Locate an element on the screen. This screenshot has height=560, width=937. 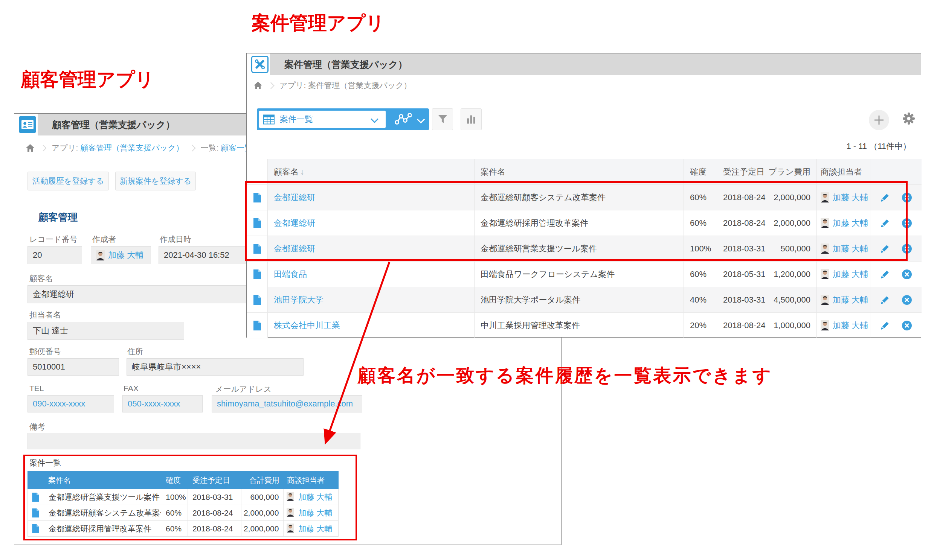
deal-app-icon is located at coordinates (260, 64).